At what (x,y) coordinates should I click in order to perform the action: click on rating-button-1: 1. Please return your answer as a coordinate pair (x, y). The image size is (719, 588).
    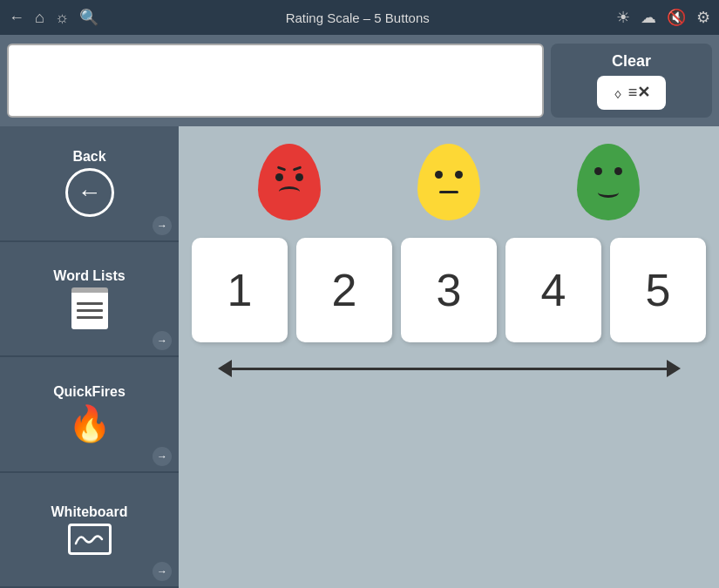
    Looking at the image, I should click on (240, 290).